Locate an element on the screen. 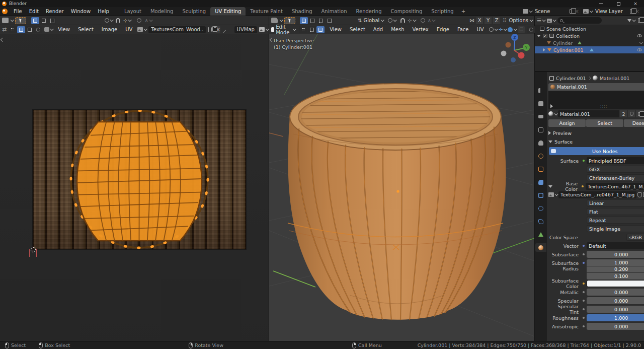 Image resolution: width=644 pixels, height=349 pixels. uv-sticky-select-dropdown is located at coordinates (48, 29).